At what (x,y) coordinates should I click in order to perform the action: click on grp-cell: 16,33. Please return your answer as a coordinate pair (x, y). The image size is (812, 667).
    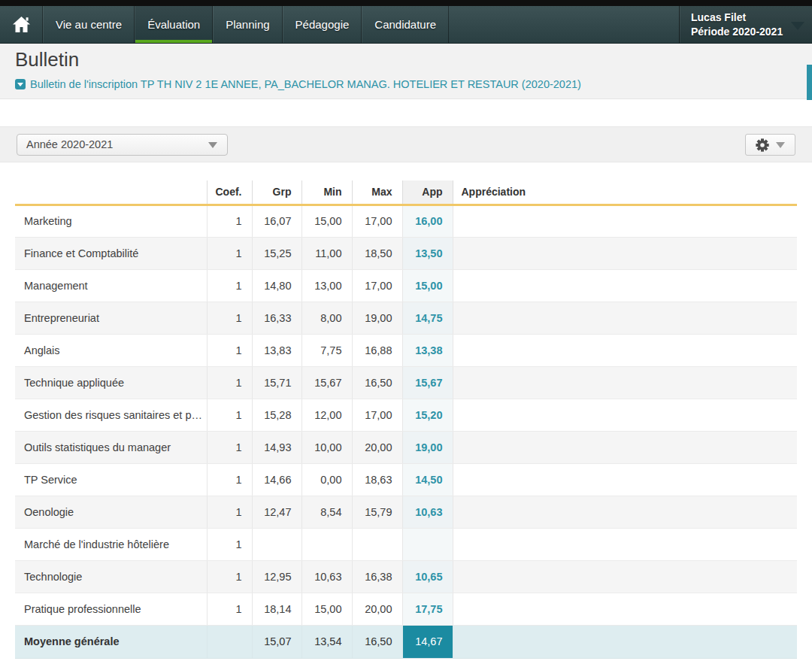
    Looking at the image, I should click on (277, 317).